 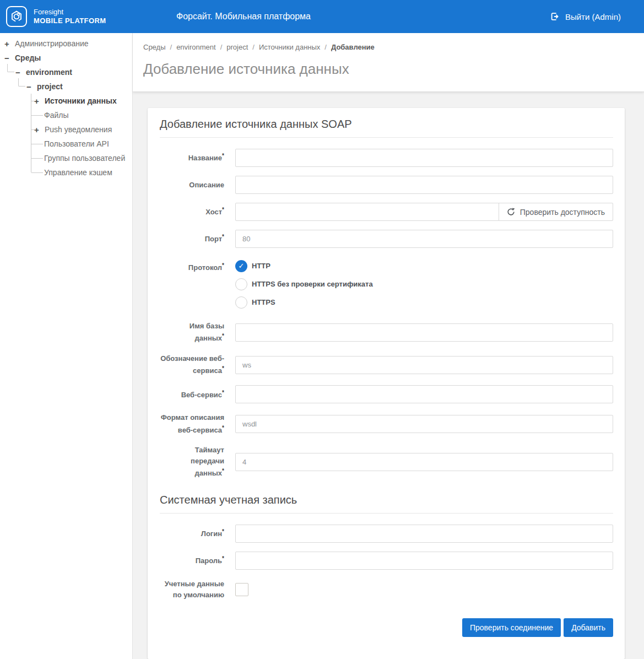 What do you see at coordinates (192, 462) in the screenshot?
I see `timeout-label: Таймаут передачи данных*` at bounding box center [192, 462].